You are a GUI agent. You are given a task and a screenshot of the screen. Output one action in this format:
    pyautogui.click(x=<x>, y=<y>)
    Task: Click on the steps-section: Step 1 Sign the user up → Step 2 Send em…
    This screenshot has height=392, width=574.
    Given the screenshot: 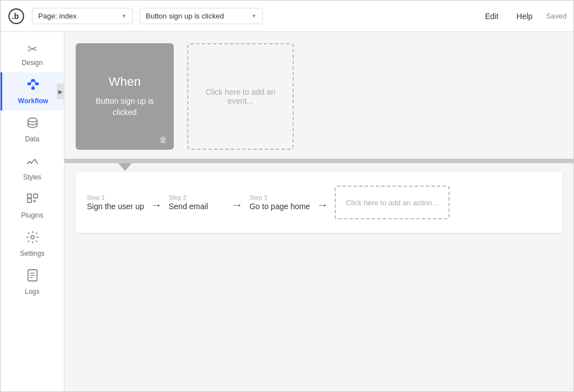 What is the action you would take?
    pyautogui.click(x=319, y=202)
    